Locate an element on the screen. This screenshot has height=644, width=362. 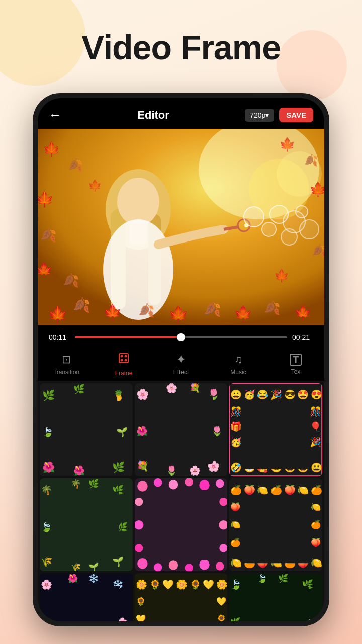
tab-music: ♫ Music is located at coordinates (238, 364).